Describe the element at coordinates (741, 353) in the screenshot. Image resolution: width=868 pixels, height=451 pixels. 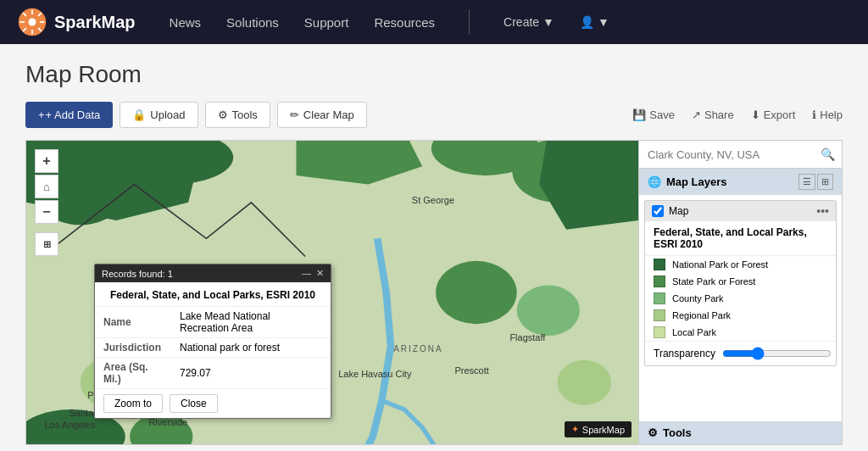
I see `transparency-section: Transparency 30%` at that location.